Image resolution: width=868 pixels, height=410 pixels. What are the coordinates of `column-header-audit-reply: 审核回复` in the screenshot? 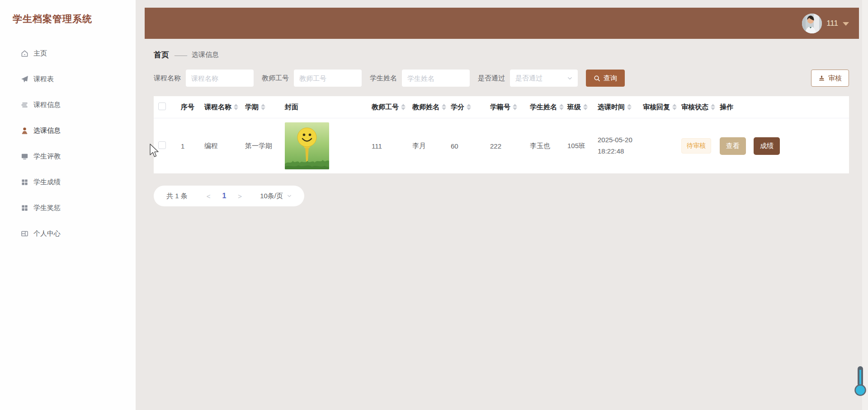 It's located at (657, 107).